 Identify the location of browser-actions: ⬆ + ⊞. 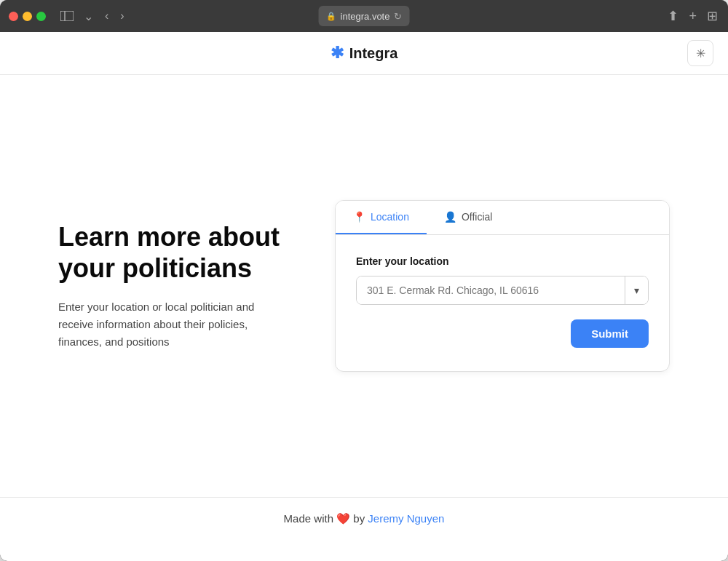
(693, 16).